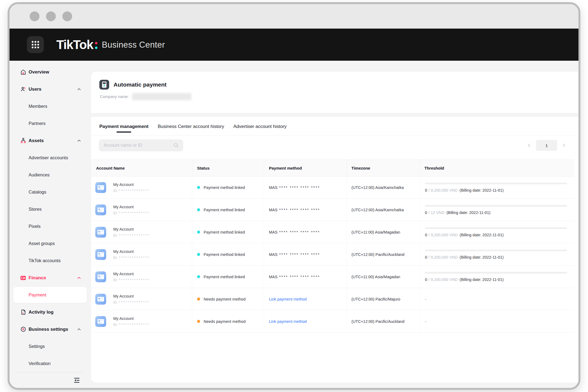  What do you see at coordinates (50, 158) in the screenshot?
I see `sidebar-item-advertiser-accounts: Advertiser accounts` at bounding box center [50, 158].